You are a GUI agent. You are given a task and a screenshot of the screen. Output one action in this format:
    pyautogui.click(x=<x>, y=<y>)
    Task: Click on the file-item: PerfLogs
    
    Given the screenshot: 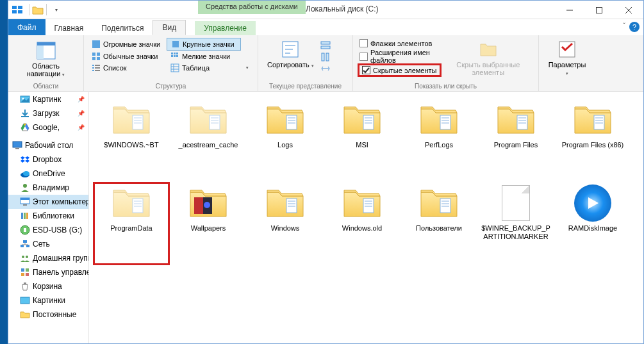 What is the action you would take?
    pyautogui.click(x=439, y=140)
    